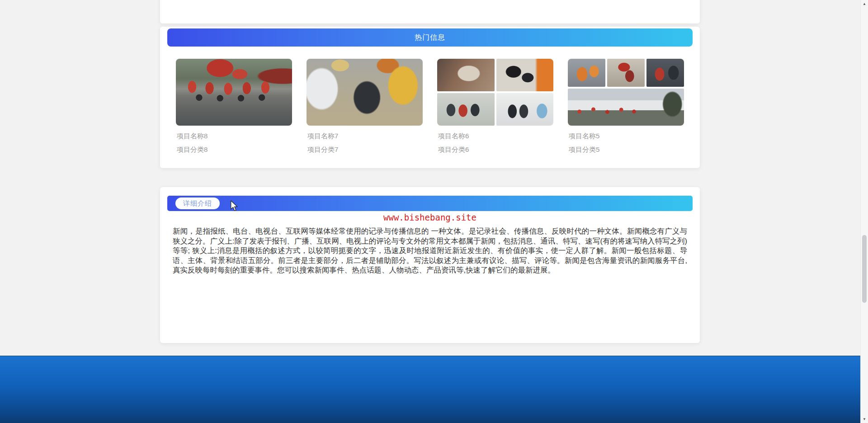  I want to click on project-name: 项目名称5, so click(626, 136).